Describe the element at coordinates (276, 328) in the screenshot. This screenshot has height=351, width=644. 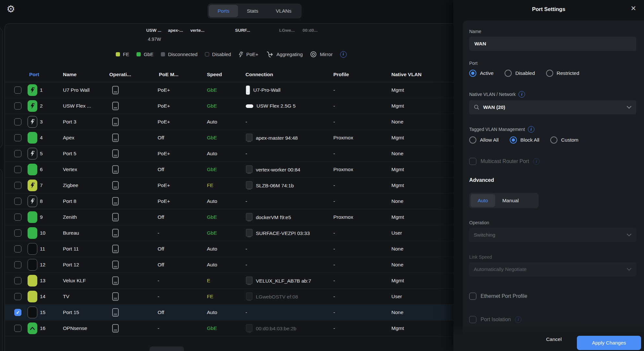
I see `connection-label: 00:d0:b4:03:be:2b` at that location.